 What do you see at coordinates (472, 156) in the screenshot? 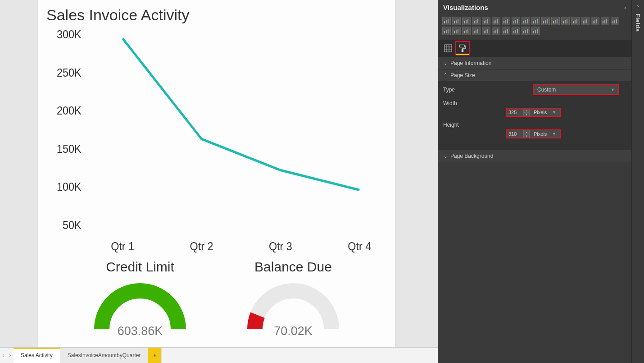
I see `section-title: Page Background` at bounding box center [472, 156].